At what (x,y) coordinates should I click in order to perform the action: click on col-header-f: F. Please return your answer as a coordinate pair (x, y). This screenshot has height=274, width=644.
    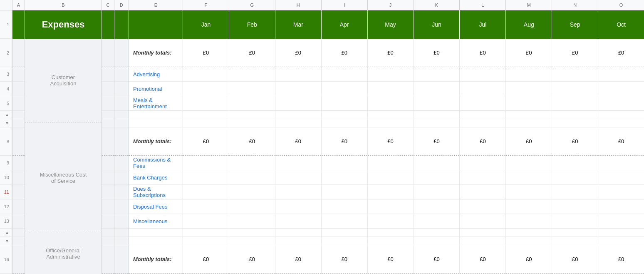
    Looking at the image, I should click on (206, 5).